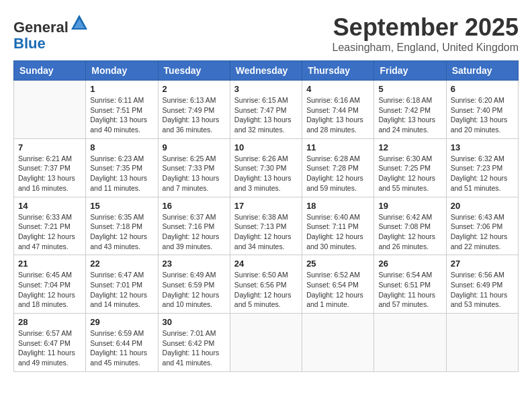 The width and height of the screenshot is (532, 411). Describe the element at coordinates (51, 44) in the screenshot. I see `logo-blue-text: Blue` at that location.